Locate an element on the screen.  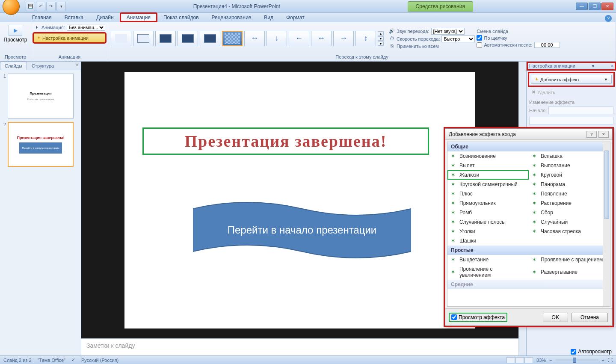
transitions-more: ▴▾▾ is located at coordinates (381, 38).